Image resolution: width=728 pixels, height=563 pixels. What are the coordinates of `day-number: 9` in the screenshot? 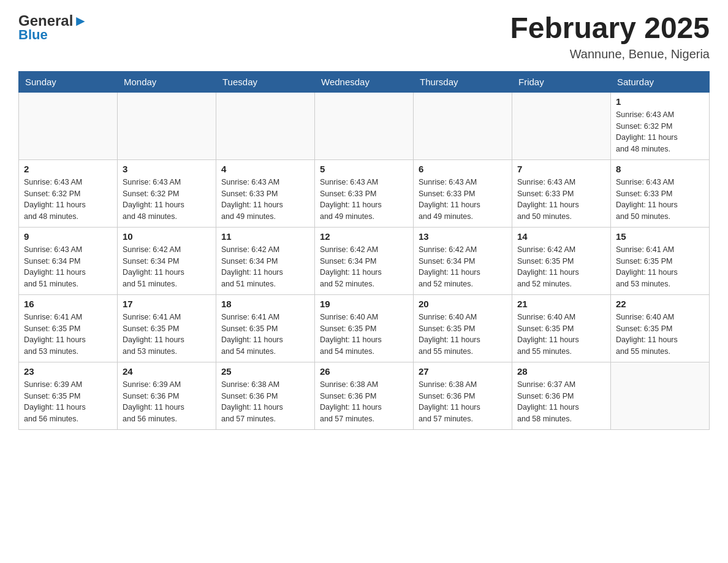 It's located at (68, 237).